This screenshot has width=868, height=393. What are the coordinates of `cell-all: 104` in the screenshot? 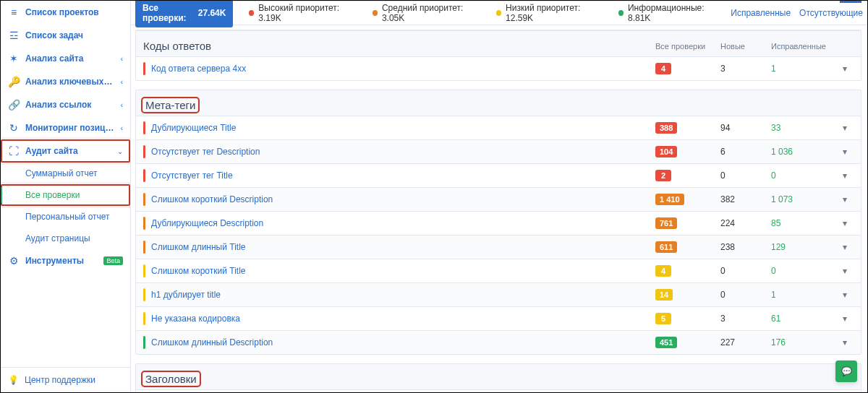 It's located at (688, 152).